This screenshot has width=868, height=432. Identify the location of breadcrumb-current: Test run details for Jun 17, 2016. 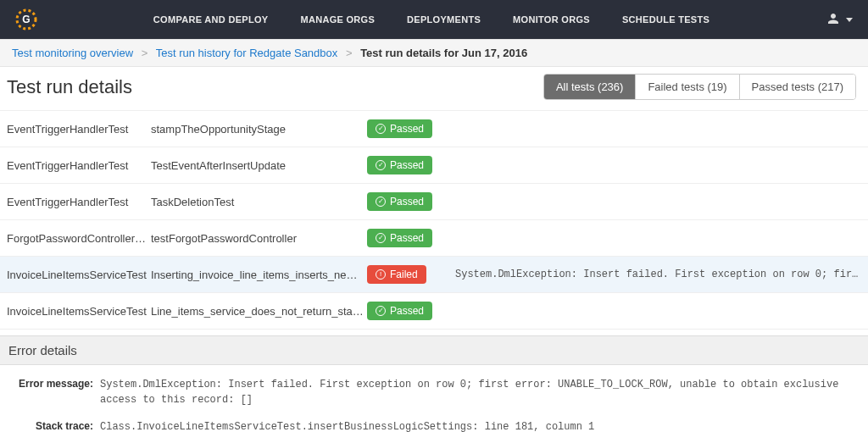
(444, 53).